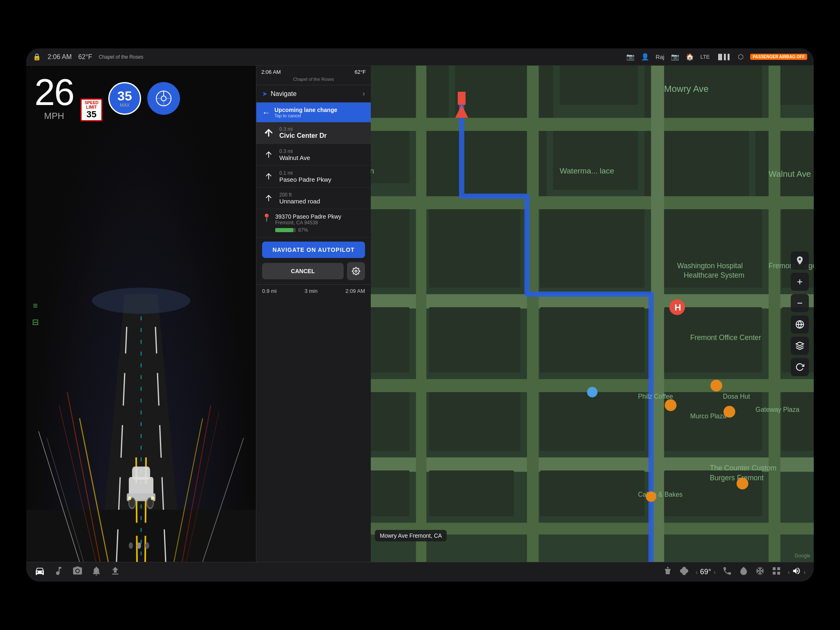 Image resolution: width=840 pixels, height=630 pixels. I want to click on music-icon, so click(59, 572).